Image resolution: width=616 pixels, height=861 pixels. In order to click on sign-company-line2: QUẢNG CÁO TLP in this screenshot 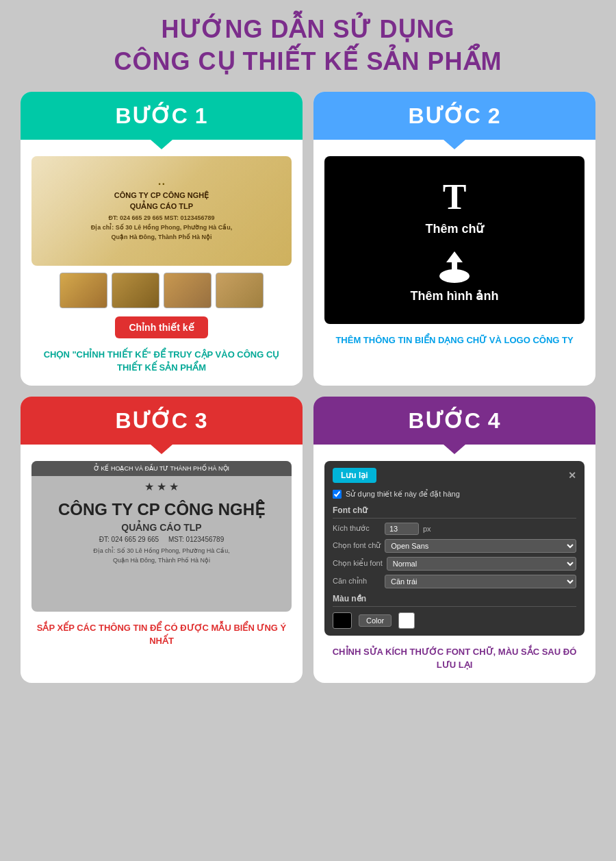, I will do `click(162, 527)`.